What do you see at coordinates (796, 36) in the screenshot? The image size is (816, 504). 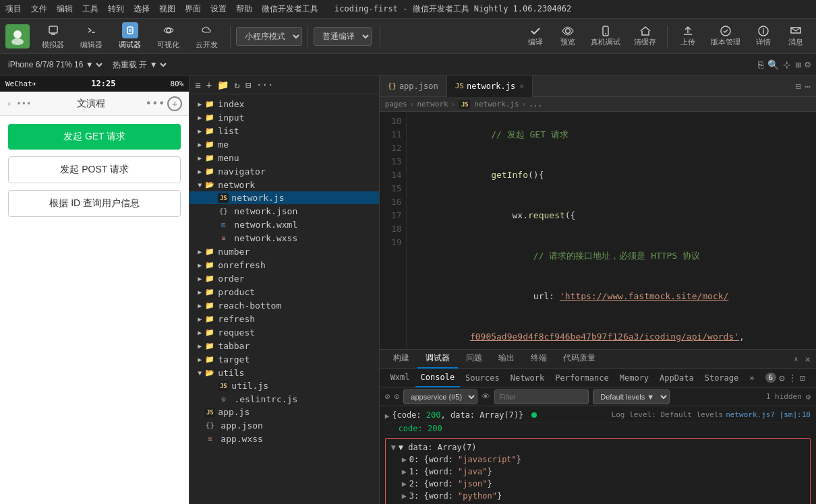 I see `message-btn: 消息` at bounding box center [796, 36].